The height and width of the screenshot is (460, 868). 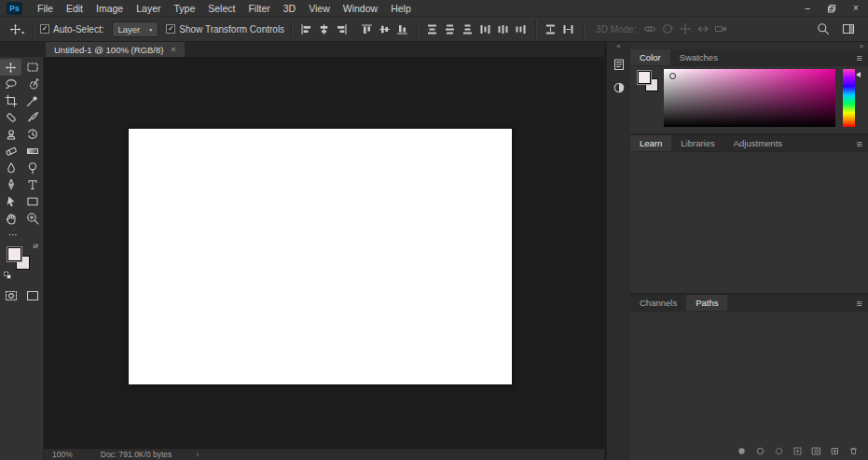 What do you see at coordinates (32, 67) in the screenshot?
I see `rectangular-marquee-tool` at bounding box center [32, 67].